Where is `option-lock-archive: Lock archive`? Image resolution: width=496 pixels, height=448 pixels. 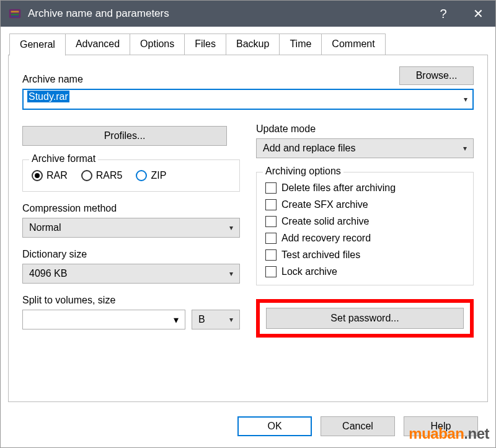 option-lock-archive: Lock archive is located at coordinates (365, 272).